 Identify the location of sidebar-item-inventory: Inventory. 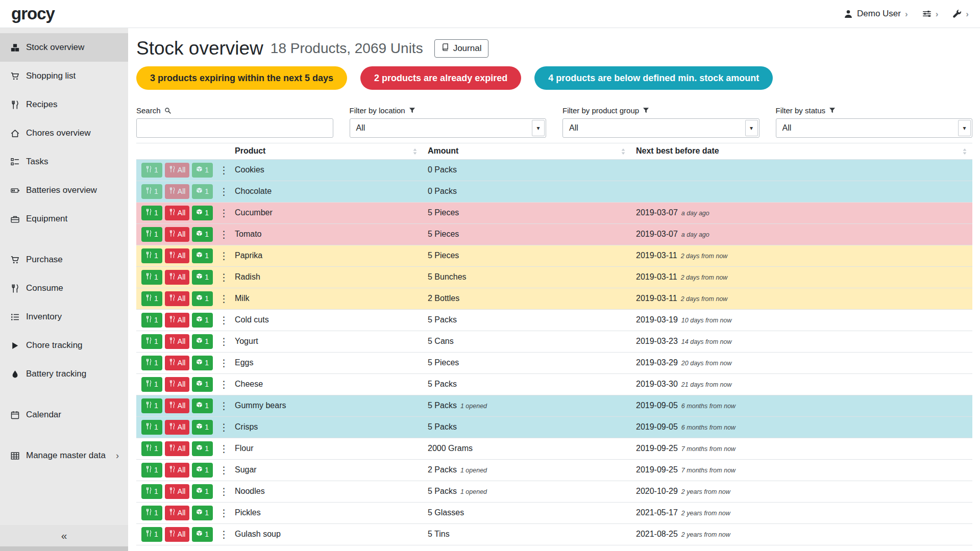
(64, 317).